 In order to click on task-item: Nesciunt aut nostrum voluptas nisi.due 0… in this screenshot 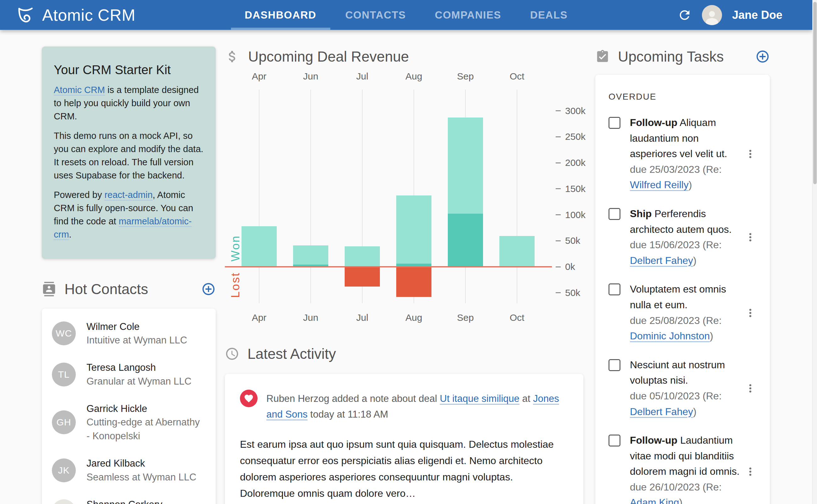, I will do `click(683, 388)`.